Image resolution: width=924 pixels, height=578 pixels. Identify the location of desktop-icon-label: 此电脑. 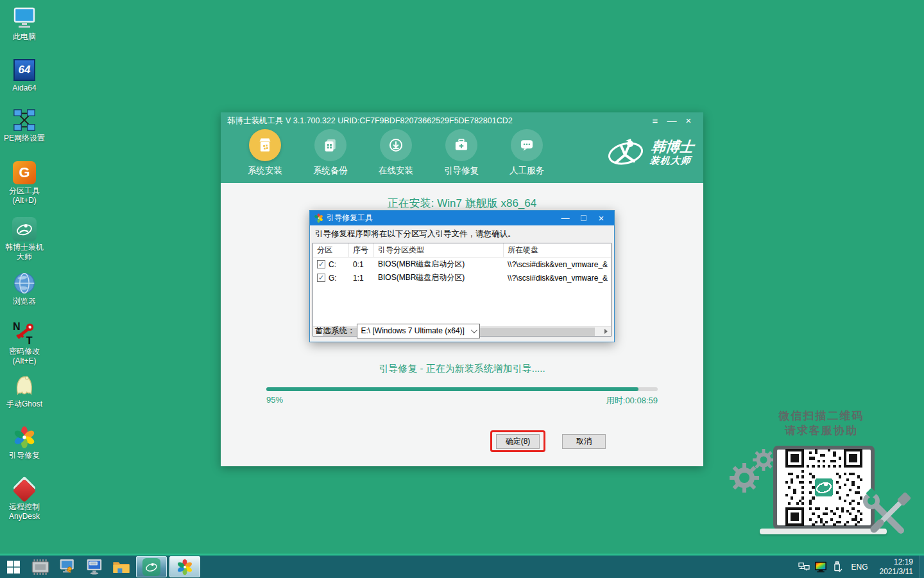
(24, 37).